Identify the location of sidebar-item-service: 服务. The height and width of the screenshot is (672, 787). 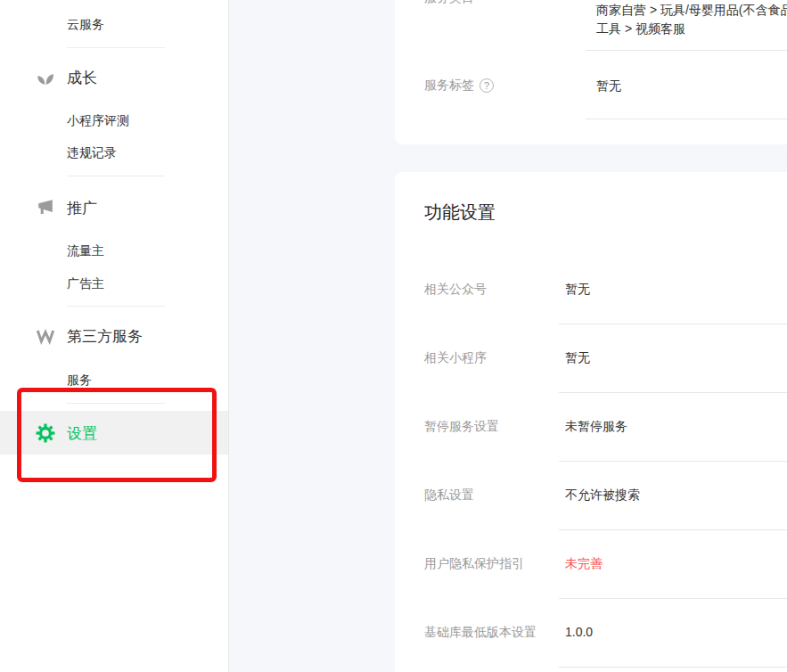
(79, 380).